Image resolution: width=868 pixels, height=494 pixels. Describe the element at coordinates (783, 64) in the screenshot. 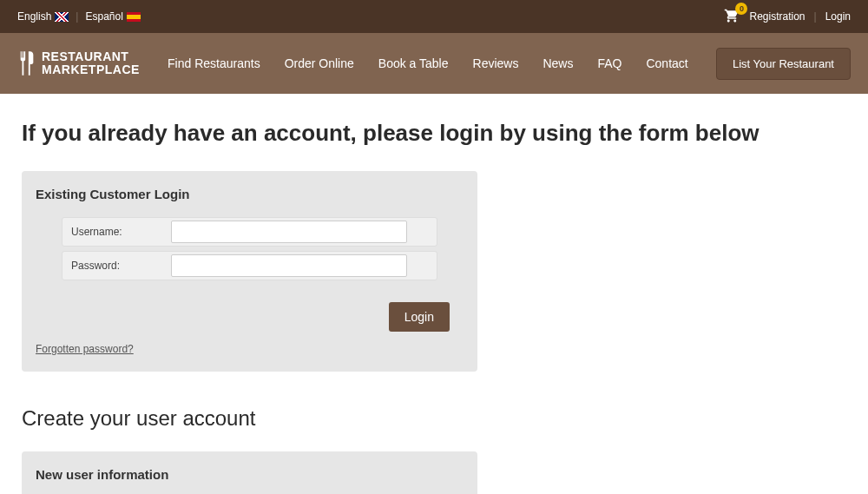

I see `list-restaurant-button: List Your Restaurant` at that location.